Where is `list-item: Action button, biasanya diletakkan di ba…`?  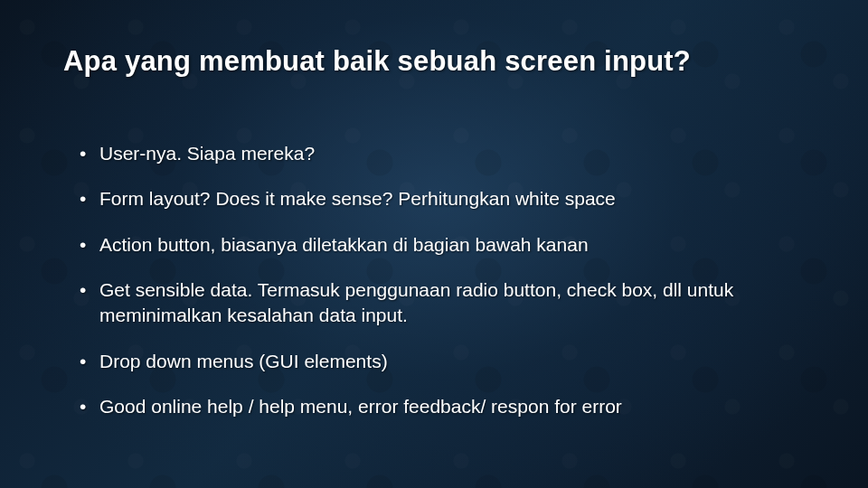
list-item: Action button, biasanya diletakkan di ba… is located at coordinates (442, 245).